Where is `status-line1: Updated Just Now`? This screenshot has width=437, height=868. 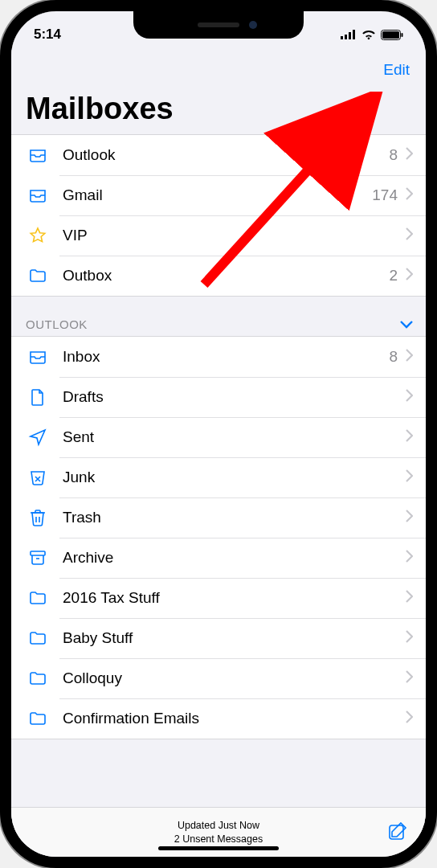
status-line1: Updated Just Now is located at coordinates (218, 825).